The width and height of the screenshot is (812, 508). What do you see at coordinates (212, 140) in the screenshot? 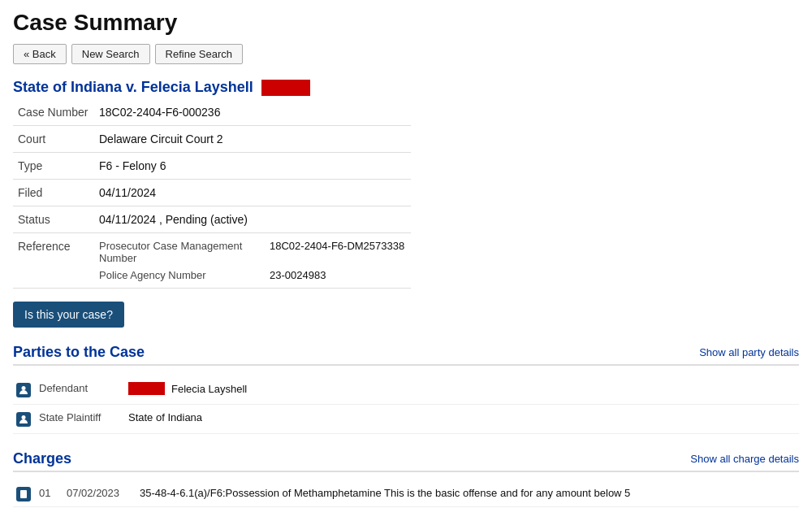
I see `court-row: Court Delaware Circuit Court 2` at bounding box center [212, 140].